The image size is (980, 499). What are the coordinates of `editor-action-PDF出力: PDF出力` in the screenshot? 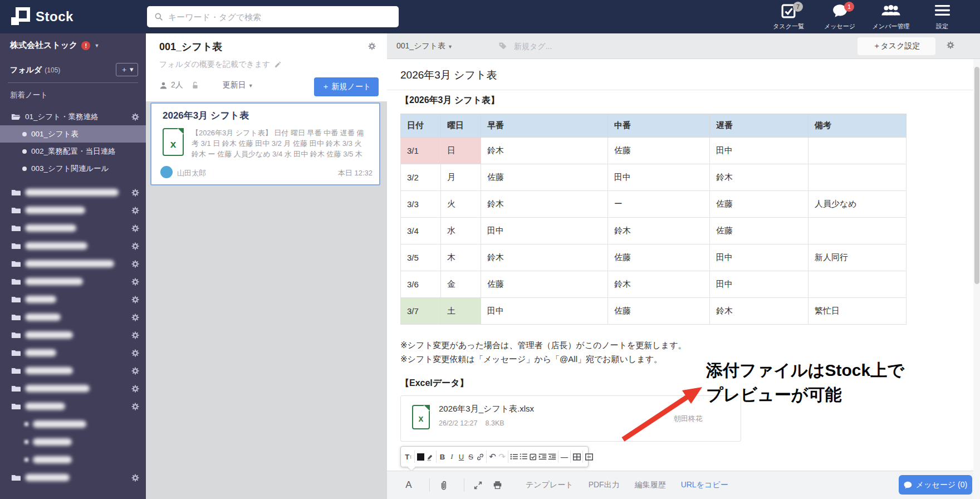 It's located at (604, 485).